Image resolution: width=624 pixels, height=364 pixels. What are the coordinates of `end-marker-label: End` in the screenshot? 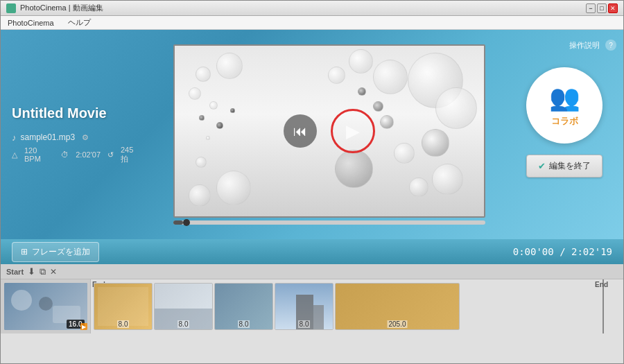 It's located at (602, 284).